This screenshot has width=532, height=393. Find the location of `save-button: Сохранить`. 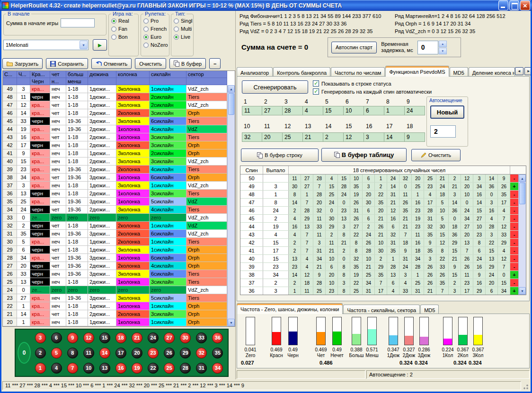

save-button: Сохранить is located at coordinates (67, 63).